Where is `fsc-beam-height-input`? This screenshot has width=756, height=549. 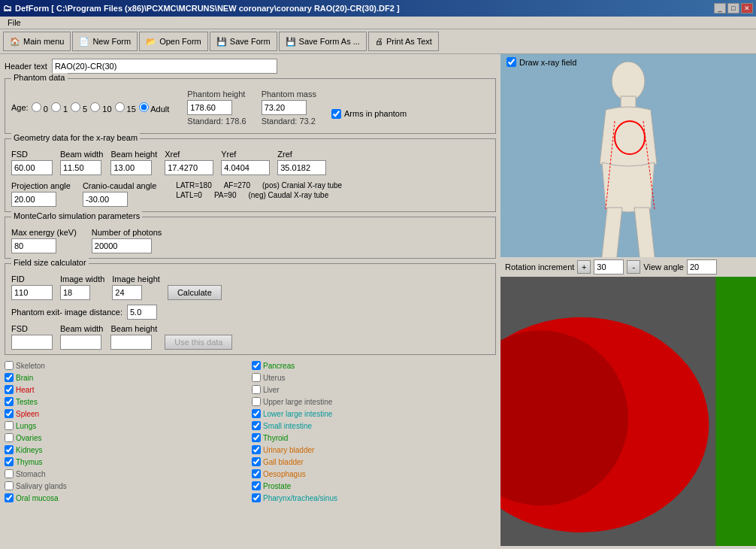 fsc-beam-height-input is located at coordinates (131, 342).